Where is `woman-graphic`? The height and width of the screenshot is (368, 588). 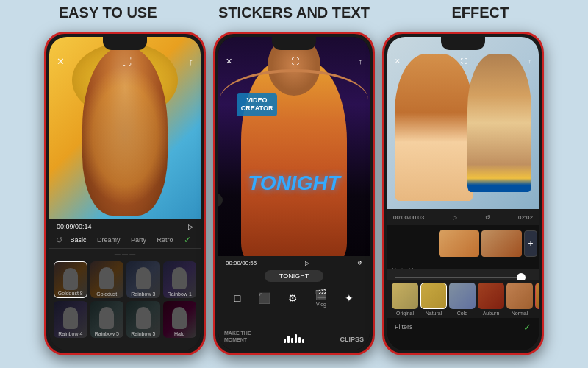 woman-graphic is located at coordinates (125, 131).